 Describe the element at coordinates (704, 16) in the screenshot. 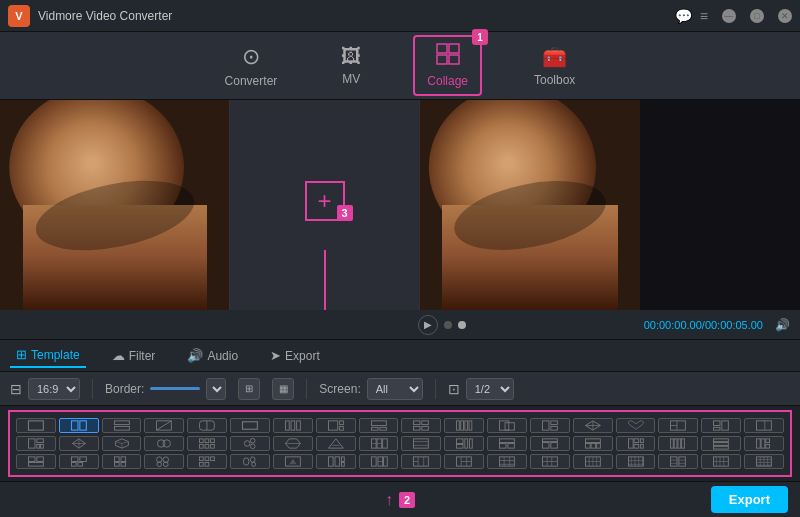

I see `menu-icon: ≡` at that location.